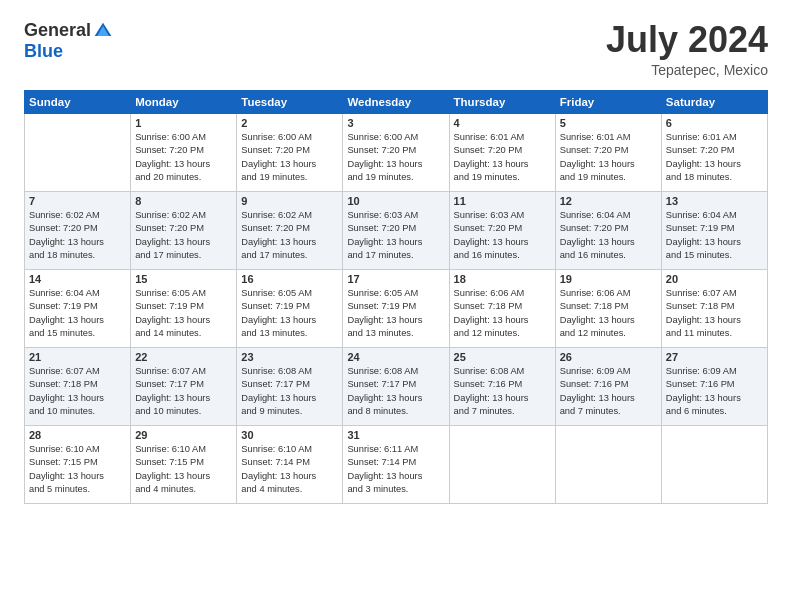 This screenshot has height=612, width=792. I want to click on day-number: 9, so click(290, 201).